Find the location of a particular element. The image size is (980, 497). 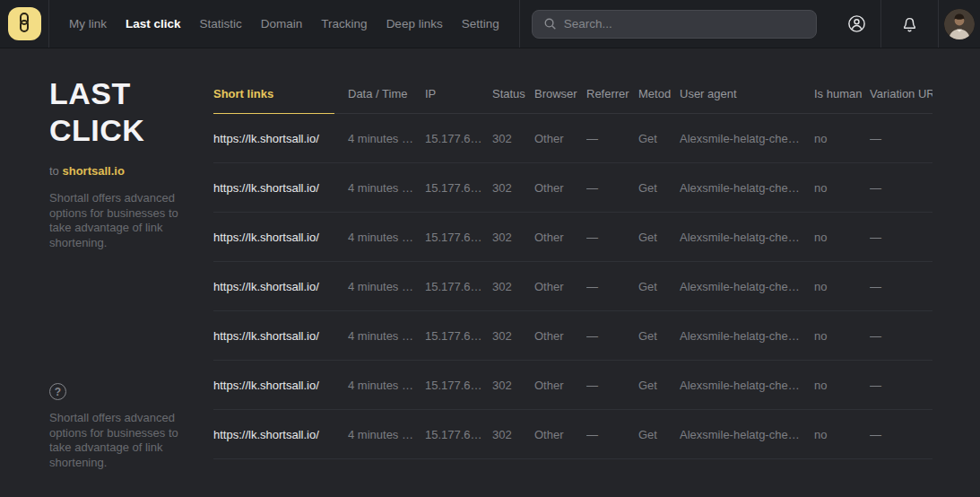

column-header-referrer: Referrer is located at coordinates (612, 93).